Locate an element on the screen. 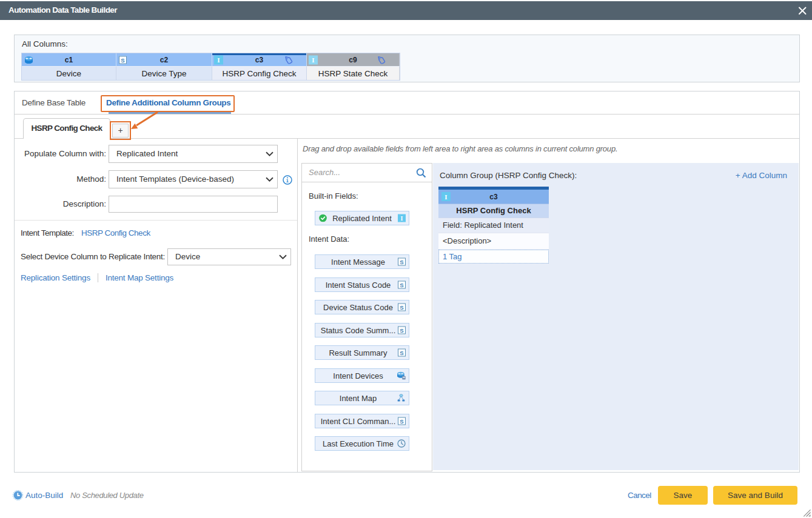 The height and width of the screenshot is (518, 812). card-description: <Description> is located at coordinates (494, 241).